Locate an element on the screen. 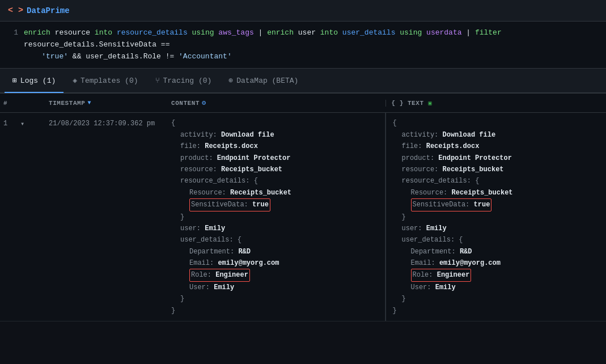  app-title: DataPrime is located at coordinates (48, 11).